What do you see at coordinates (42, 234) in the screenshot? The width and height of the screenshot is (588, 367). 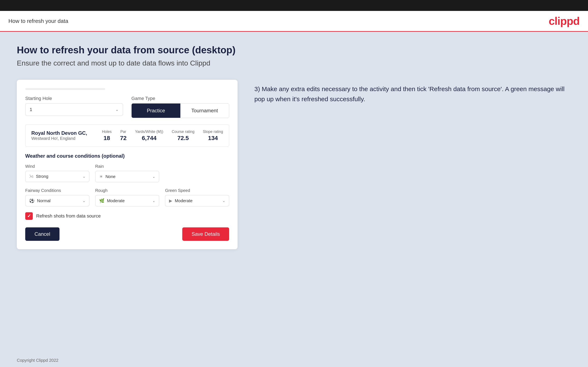 I see `cancel-button: Cancel` at bounding box center [42, 234].